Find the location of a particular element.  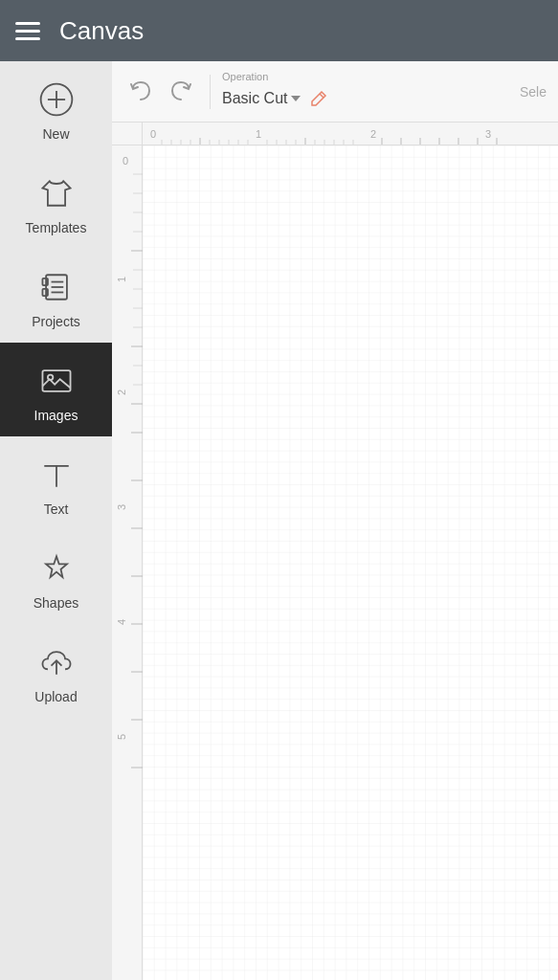

images-icon is located at coordinates (56, 381).